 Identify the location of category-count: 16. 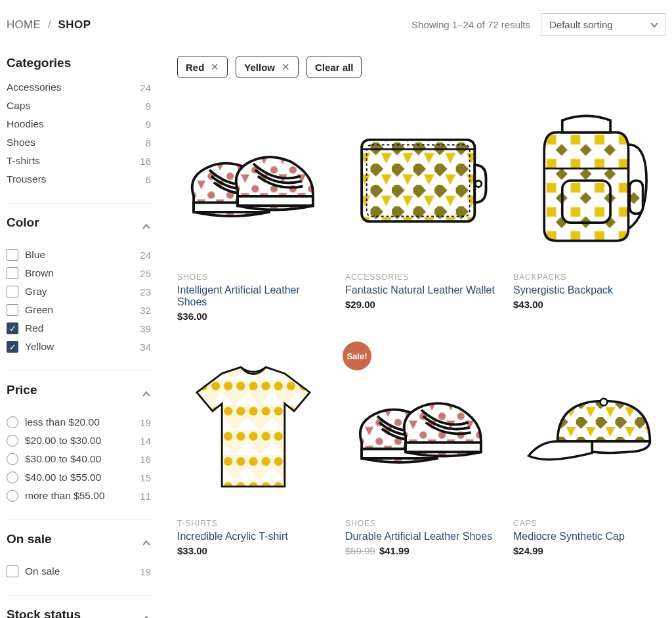
(146, 162).